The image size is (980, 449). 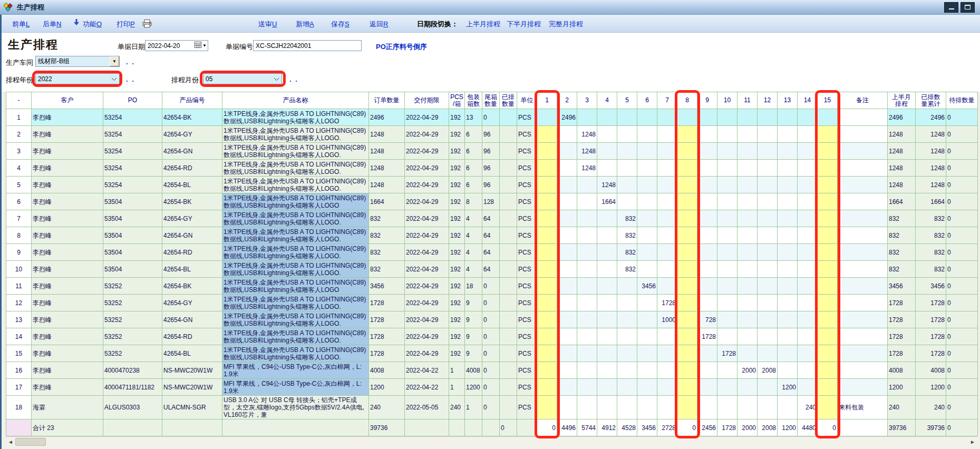 What do you see at coordinates (491, 202) in the screenshot?
I see `cell-tail-qty: 128` at bounding box center [491, 202].